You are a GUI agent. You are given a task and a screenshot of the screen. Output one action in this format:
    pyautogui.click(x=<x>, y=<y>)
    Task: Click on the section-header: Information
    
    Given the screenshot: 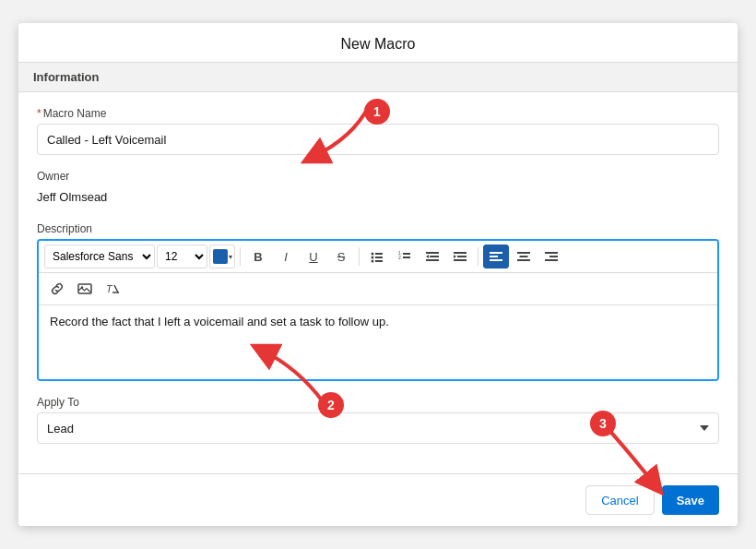 What is the action you would take?
    pyautogui.click(x=378, y=78)
    